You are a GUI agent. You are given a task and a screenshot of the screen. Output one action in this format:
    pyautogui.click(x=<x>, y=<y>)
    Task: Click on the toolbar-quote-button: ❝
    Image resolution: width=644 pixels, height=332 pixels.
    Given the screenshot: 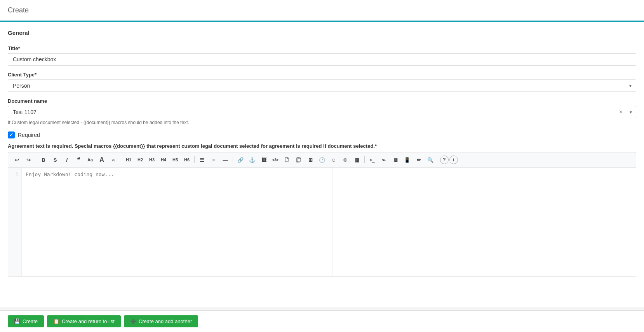 What is the action you would take?
    pyautogui.click(x=78, y=160)
    